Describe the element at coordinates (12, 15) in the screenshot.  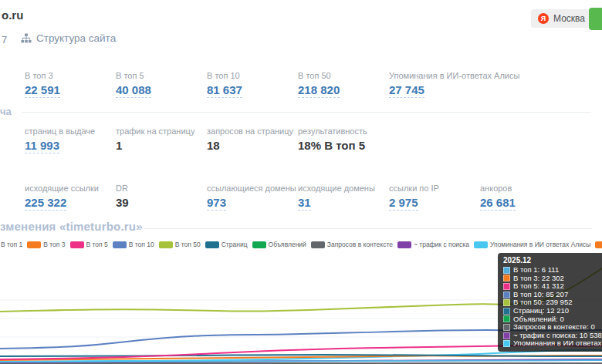
I see `site-title: o.ru` at that location.